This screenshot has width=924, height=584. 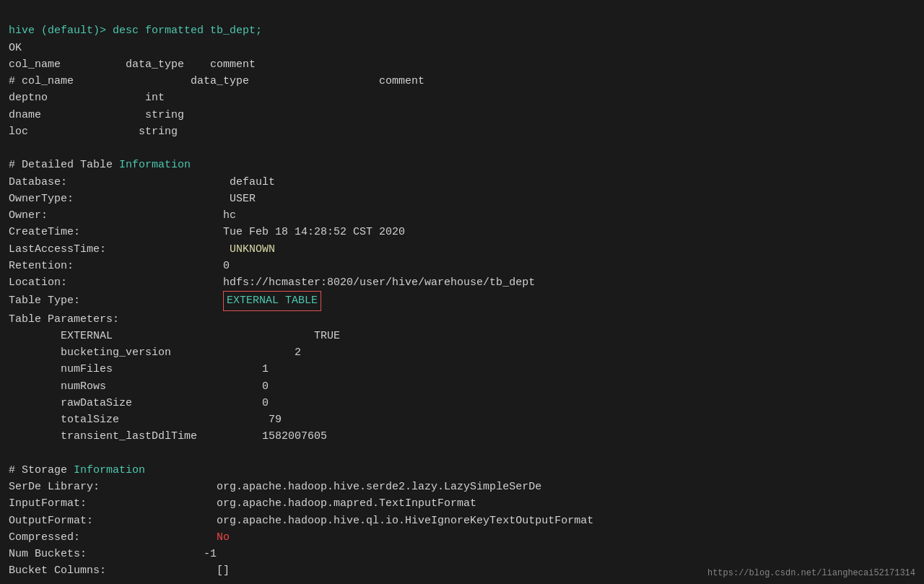 What do you see at coordinates (141, 182) in the screenshot?
I see `database-line: Database: default` at bounding box center [141, 182].